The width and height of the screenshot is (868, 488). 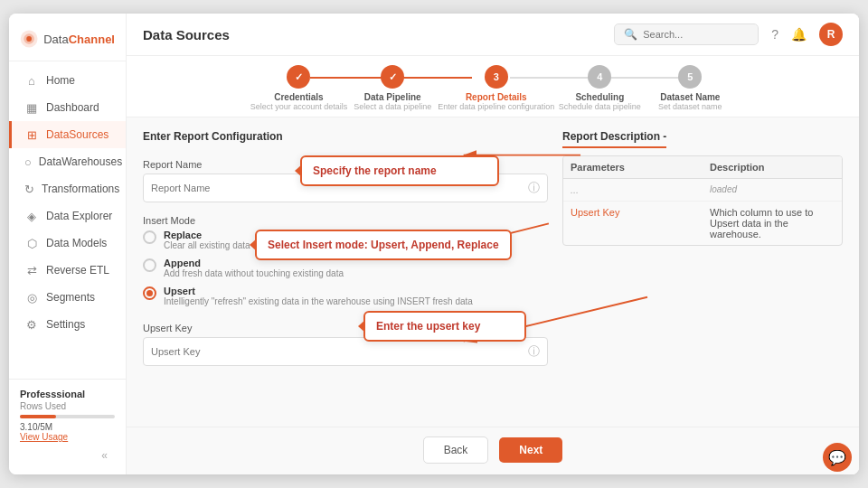 What do you see at coordinates (690, 98) in the screenshot?
I see `step-label-dataset: Dataset Name` at bounding box center [690, 98].